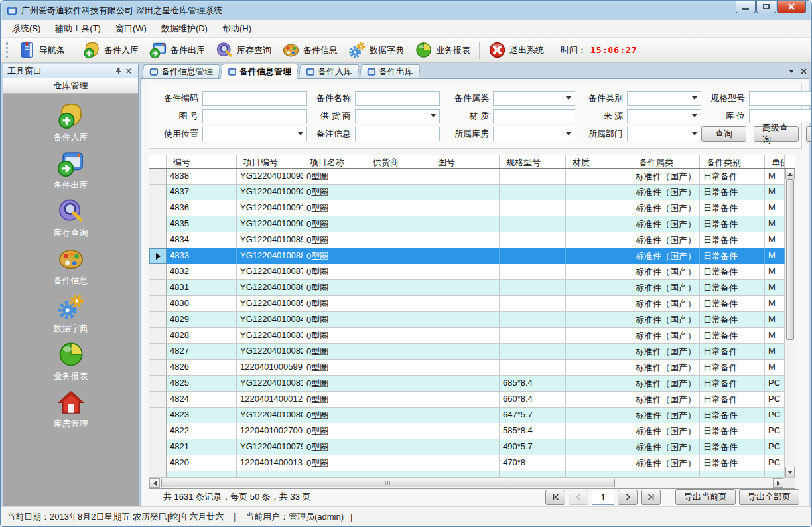  I want to click on sidebar-item-stock-in: 备件入库, so click(71, 122).